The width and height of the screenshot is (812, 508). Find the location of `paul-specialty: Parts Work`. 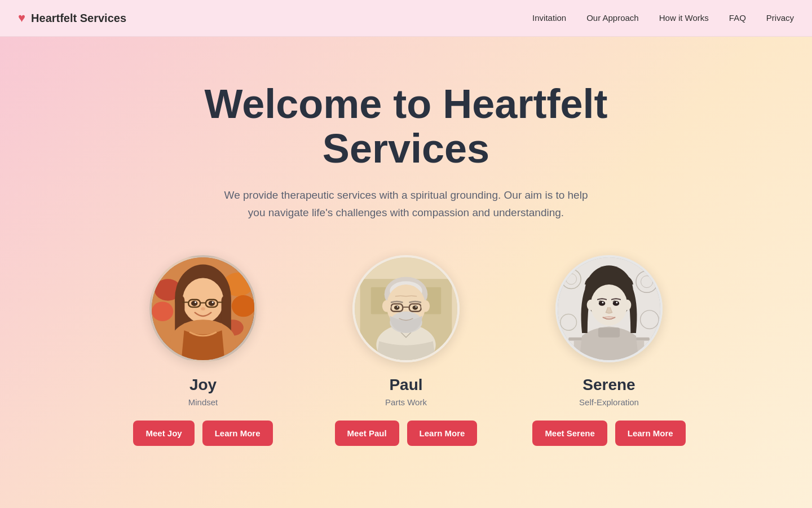

paul-specialty: Parts Work is located at coordinates (406, 402).